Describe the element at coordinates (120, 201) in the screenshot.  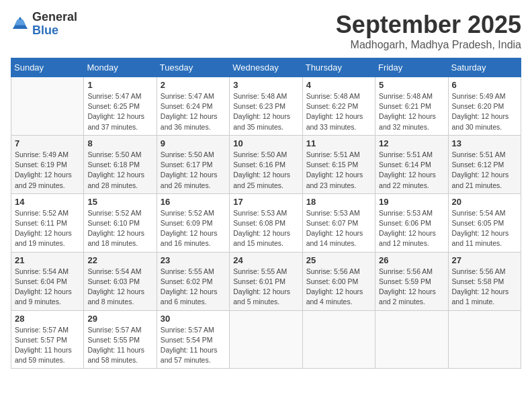
I see `day-number: 15` at that location.